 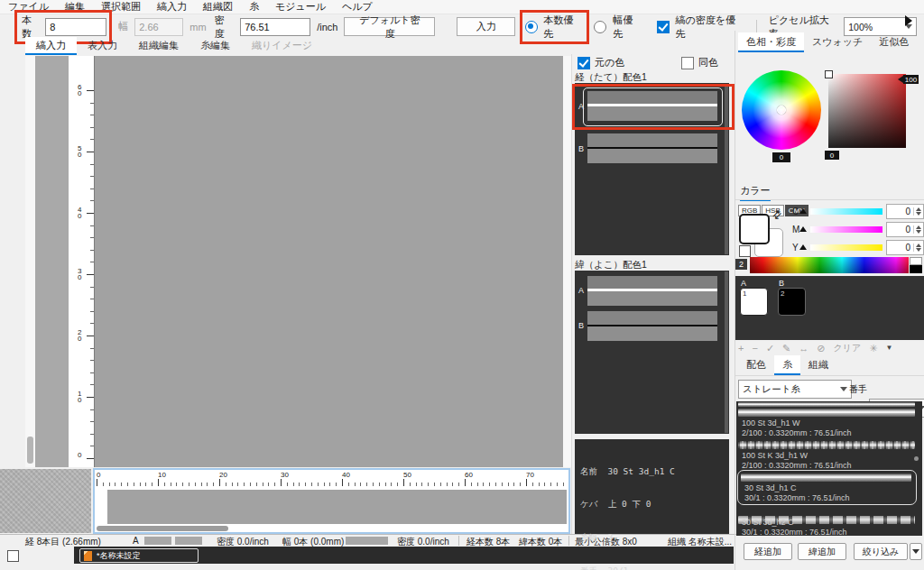 What do you see at coordinates (794, 532) in the screenshot?
I see `yarn-spec: 30/1 : 0.3320mm : 76.51/inch` at bounding box center [794, 532].